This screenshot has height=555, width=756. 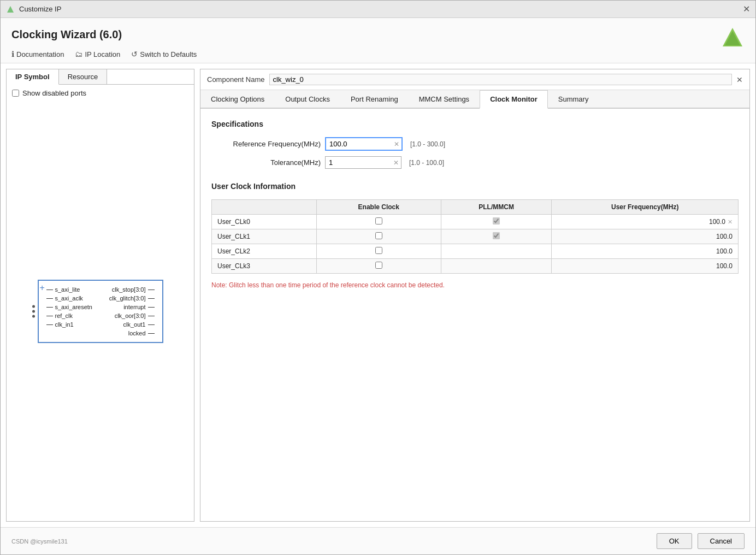 I want to click on port-row-r: clk_oor[3:0], so click(x=132, y=316).